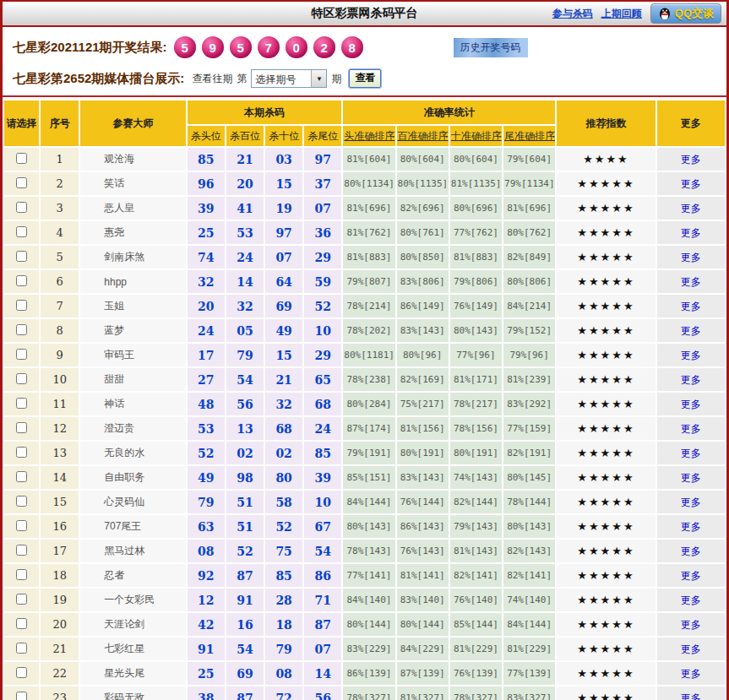  What do you see at coordinates (665, 14) in the screenshot?
I see `qq-penguin-icon` at bounding box center [665, 14].